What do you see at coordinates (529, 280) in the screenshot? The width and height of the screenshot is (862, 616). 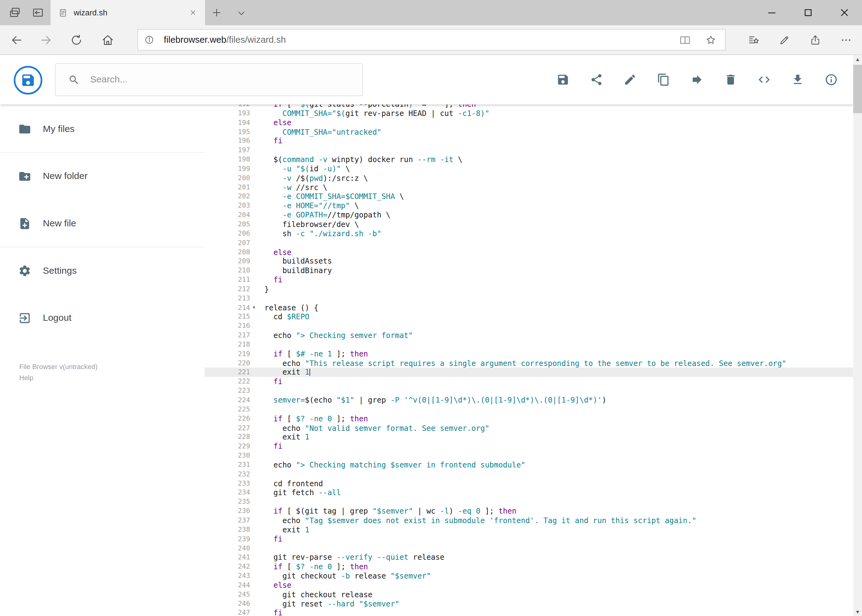 I see `code-line-211: 211 fi` at bounding box center [529, 280].